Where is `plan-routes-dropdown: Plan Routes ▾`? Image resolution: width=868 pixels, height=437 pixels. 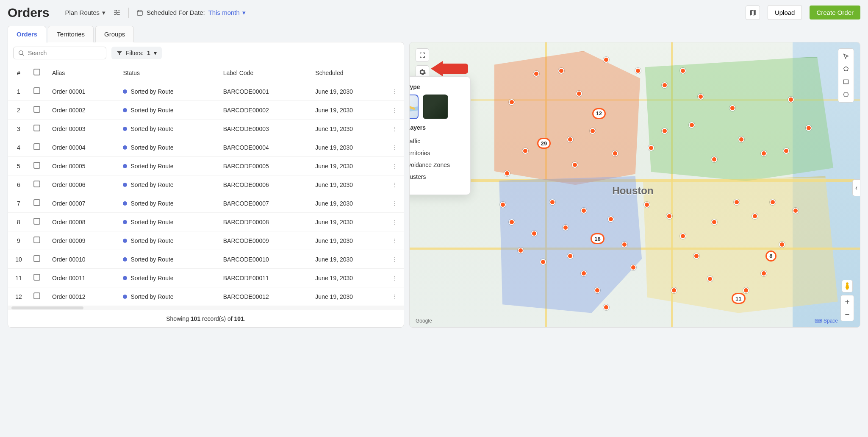
plan-routes-dropdown: Plan Routes ▾ is located at coordinates (85, 13).